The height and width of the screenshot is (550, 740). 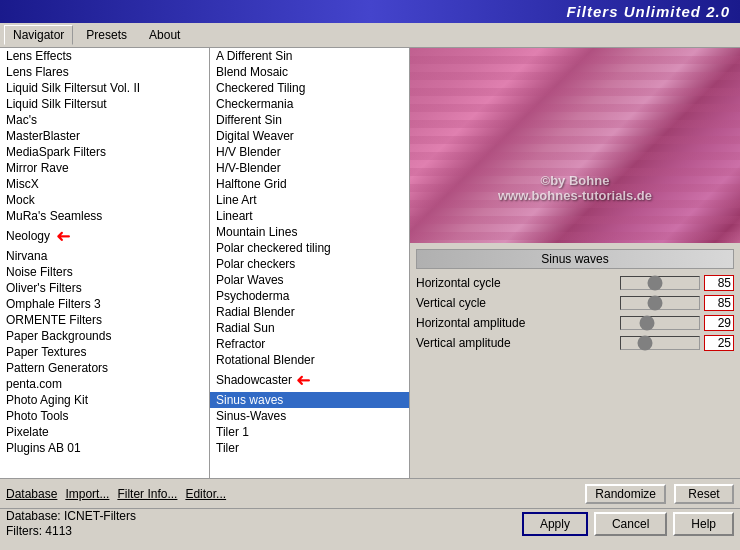 What do you see at coordinates (370, 12) in the screenshot?
I see `title-bar: Filters Unlimited 2.0` at bounding box center [370, 12].